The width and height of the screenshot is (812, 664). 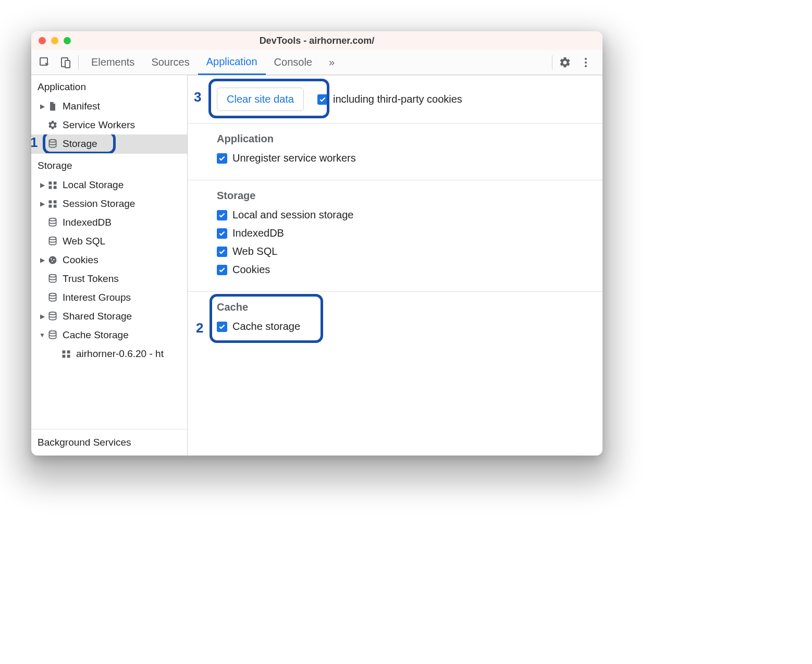 What do you see at coordinates (53, 260) in the screenshot?
I see `cookie-icon` at bounding box center [53, 260].